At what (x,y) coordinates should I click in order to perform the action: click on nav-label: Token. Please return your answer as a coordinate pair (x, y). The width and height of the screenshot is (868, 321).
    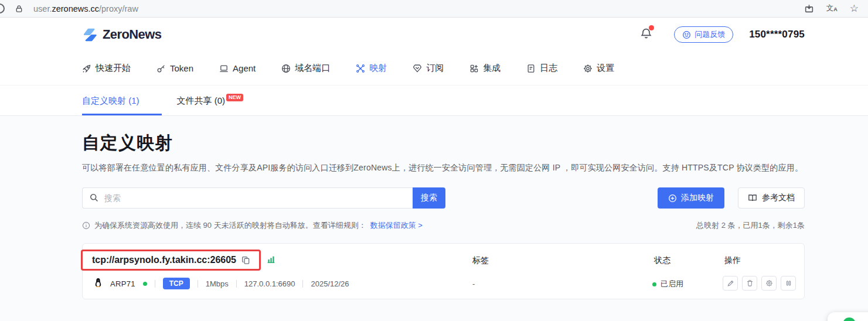
    Looking at the image, I should click on (182, 68).